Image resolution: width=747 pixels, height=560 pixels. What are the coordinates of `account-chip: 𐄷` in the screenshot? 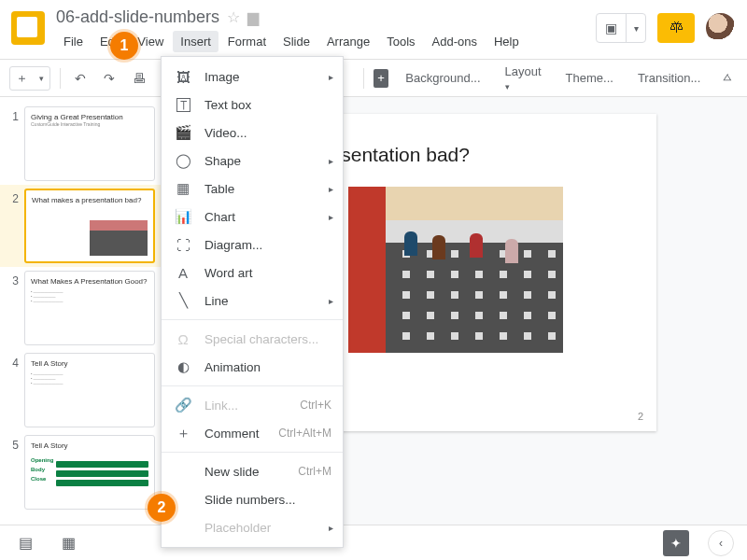 It's located at (676, 28).